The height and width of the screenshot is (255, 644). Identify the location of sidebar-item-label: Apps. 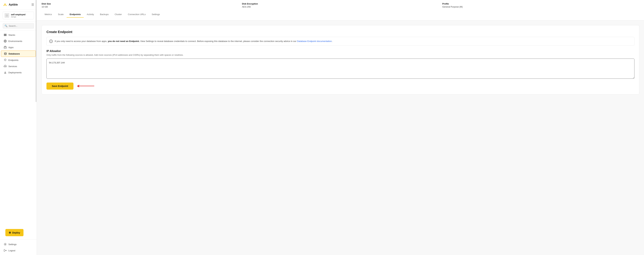
(11, 48).